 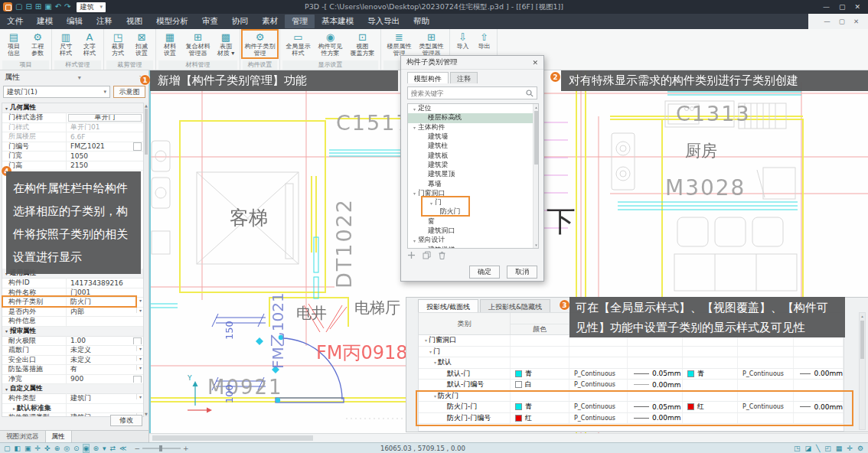 I want to click on menu-basic-modeling: 基本建模, so click(x=338, y=21).